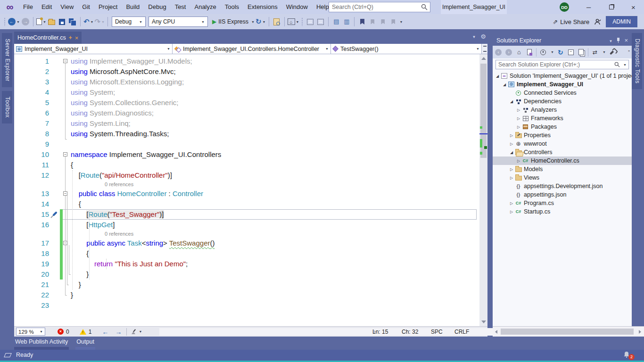 Image resolution: width=644 pixels, height=362 pixels. I want to click on code-line-5: 5using System.Collections.Generic;, so click(247, 103).